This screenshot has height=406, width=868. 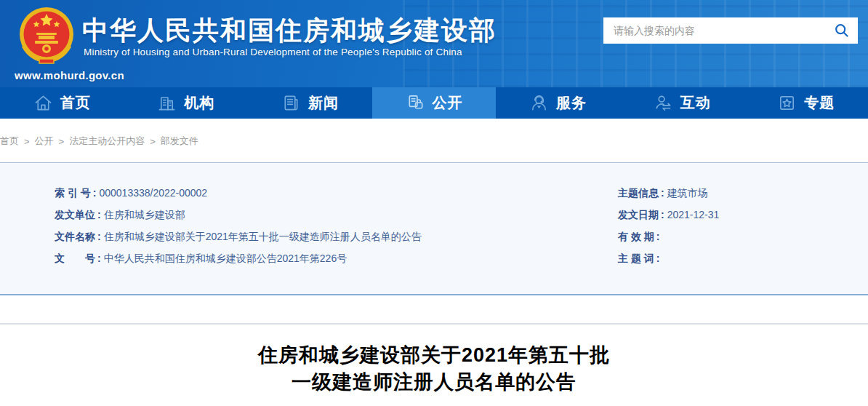 What do you see at coordinates (186, 103) in the screenshot?
I see `nav-item-org: 机构` at bounding box center [186, 103].